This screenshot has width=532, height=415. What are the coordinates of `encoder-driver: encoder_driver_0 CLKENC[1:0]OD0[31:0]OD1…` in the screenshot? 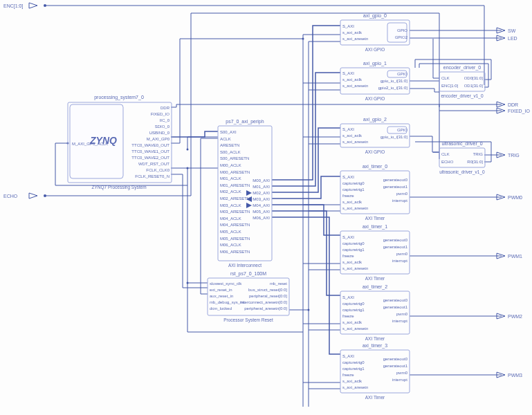 It's located at (462, 82).